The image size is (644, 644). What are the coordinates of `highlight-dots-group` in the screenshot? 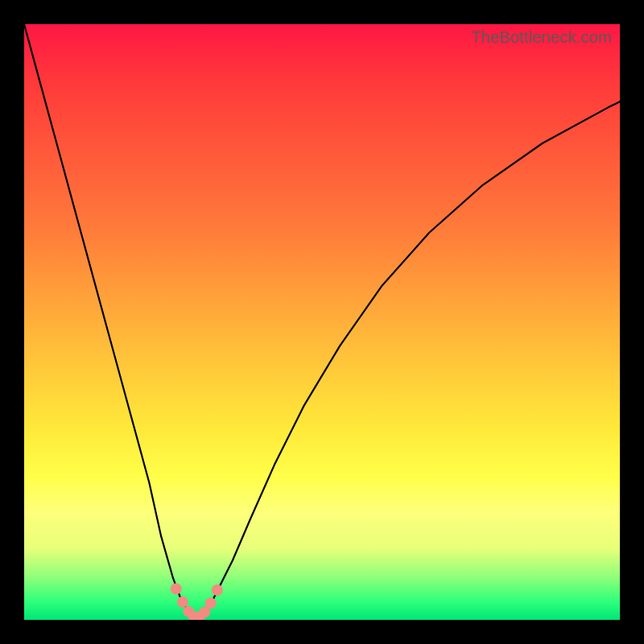 It's located at (196, 602).